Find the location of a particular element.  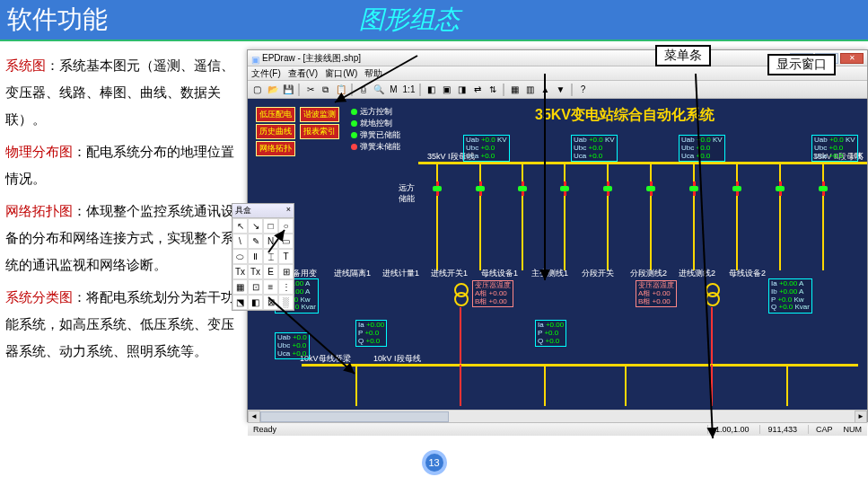

tool-scale-icon: 1:1 is located at coordinates (409, 90).